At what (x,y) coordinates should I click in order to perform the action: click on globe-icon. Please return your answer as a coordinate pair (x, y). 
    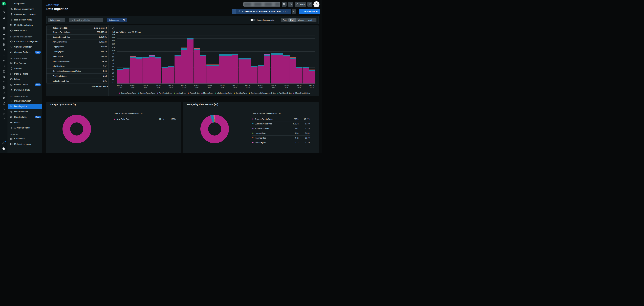
    Looking at the image, I should click on (4, 44).